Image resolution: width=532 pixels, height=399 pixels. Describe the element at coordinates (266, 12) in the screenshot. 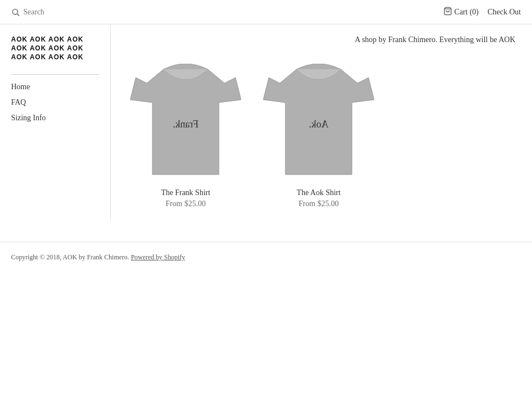

I see `site-header: Cart (0) Check Out` at that location.